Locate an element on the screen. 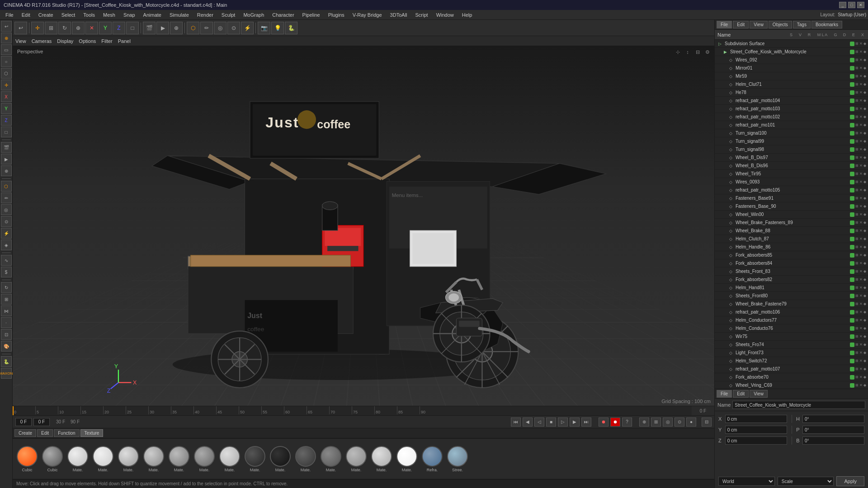  menu-tools: Tools is located at coordinates (89, 15).